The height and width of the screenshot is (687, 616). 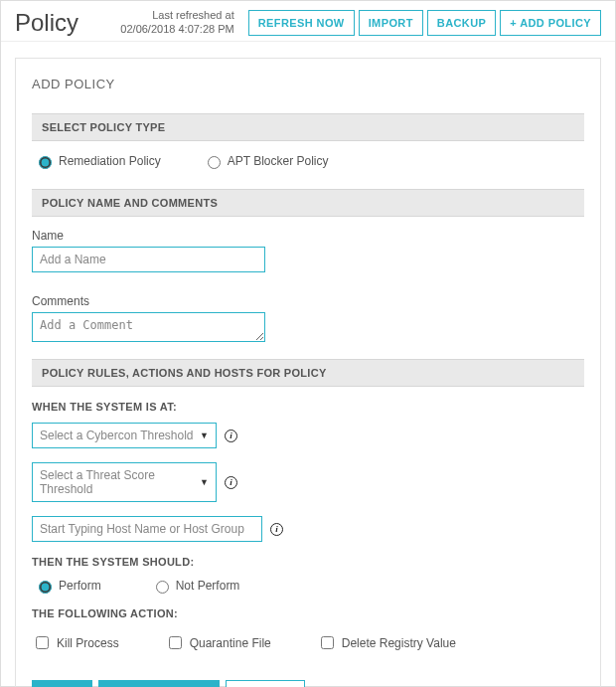 What do you see at coordinates (308, 203) in the screenshot?
I see `section-policy-name: POLICY NAME AND COMMENTS` at bounding box center [308, 203].